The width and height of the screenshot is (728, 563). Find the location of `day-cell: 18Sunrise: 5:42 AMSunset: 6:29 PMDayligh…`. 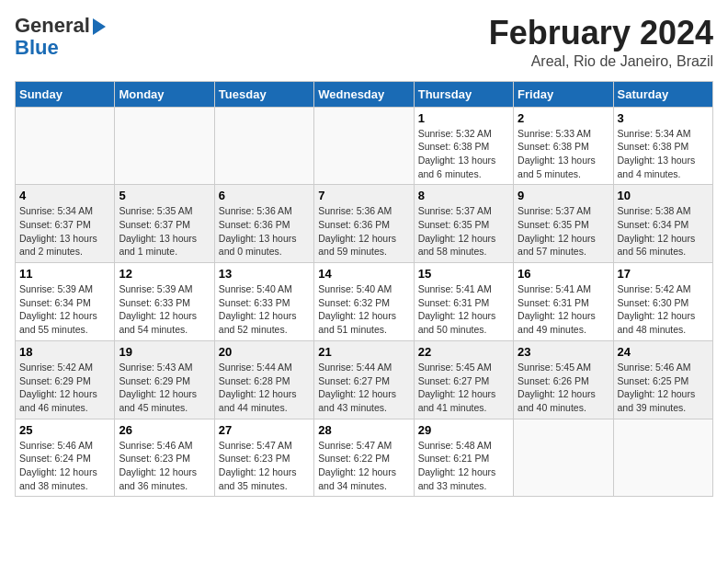

day-cell: 18Sunrise: 5:42 AMSunset: 6:29 PMDayligh… is located at coordinates (65, 379).